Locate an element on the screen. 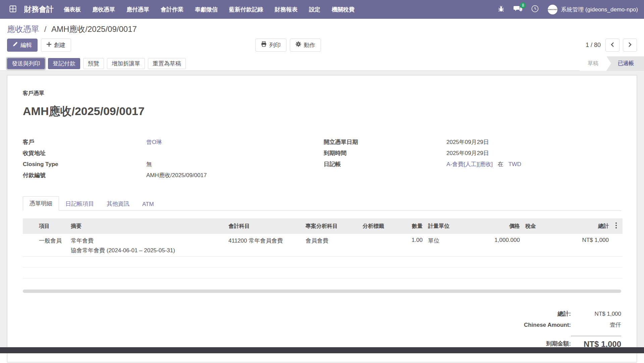 This screenshot has height=363, width=644. col-label: 摘要 is located at coordinates (147, 226).